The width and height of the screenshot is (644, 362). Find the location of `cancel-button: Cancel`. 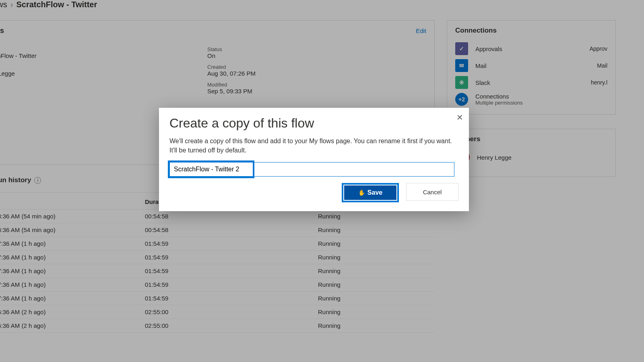

cancel-button: Cancel is located at coordinates (432, 192).